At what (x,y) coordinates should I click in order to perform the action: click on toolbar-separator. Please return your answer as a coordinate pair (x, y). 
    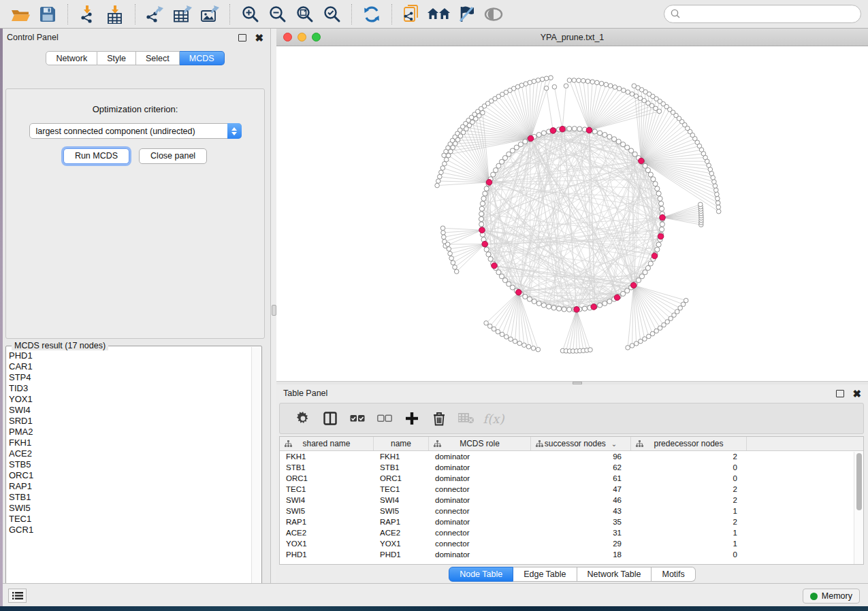
    Looking at the image, I should click on (68, 14).